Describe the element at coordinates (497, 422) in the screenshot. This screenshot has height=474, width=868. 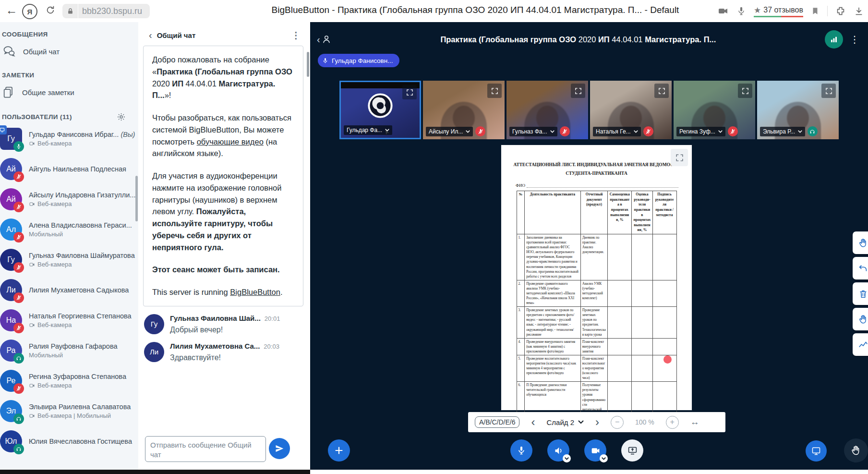
I see `skip-slide-button: A/B/C/D/E/6` at that location.